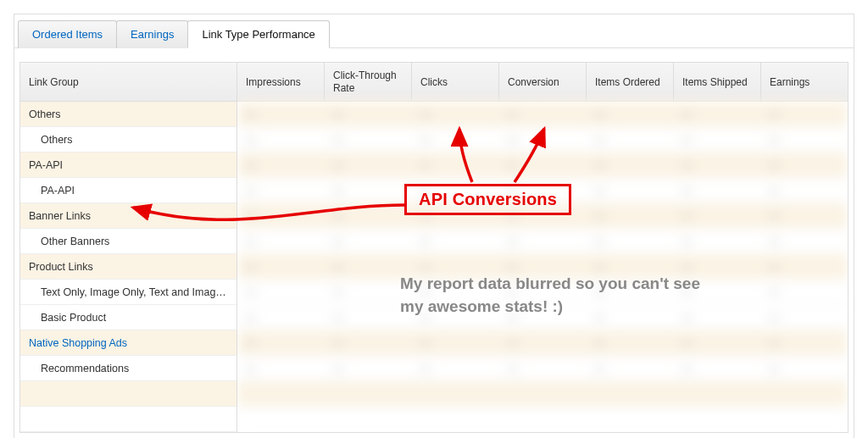 The height and width of the screenshot is (438, 868). Describe the element at coordinates (456, 81) in the screenshot. I see `col-header-clicks: Clicks` at that location.